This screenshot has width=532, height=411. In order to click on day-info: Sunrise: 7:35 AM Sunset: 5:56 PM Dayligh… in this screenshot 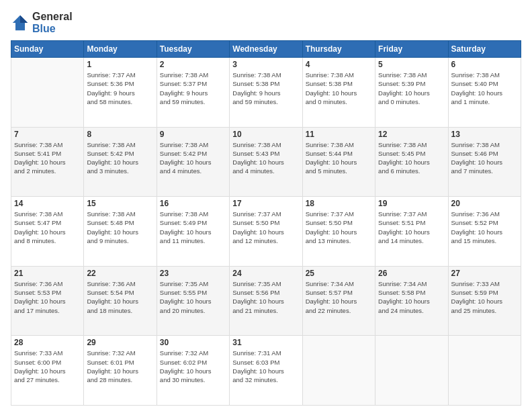, I will do `click(266, 297)`.